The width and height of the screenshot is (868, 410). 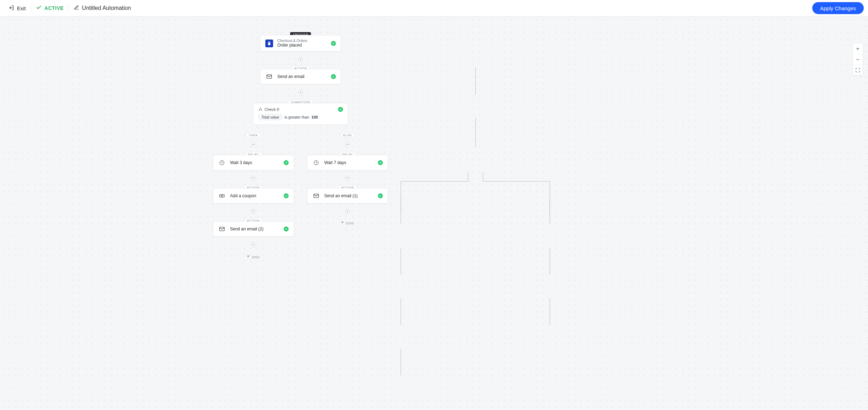 What do you see at coordinates (858, 59) in the screenshot?
I see `zoom-controls` at bounding box center [858, 59].